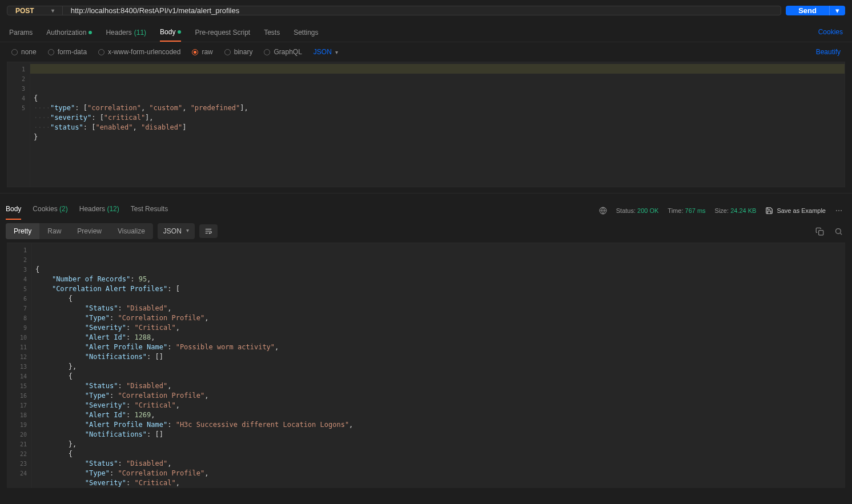  What do you see at coordinates (830, 33) in the screenshot?
I see `cookies-link: Cookies` at bounding box center [830, 33].